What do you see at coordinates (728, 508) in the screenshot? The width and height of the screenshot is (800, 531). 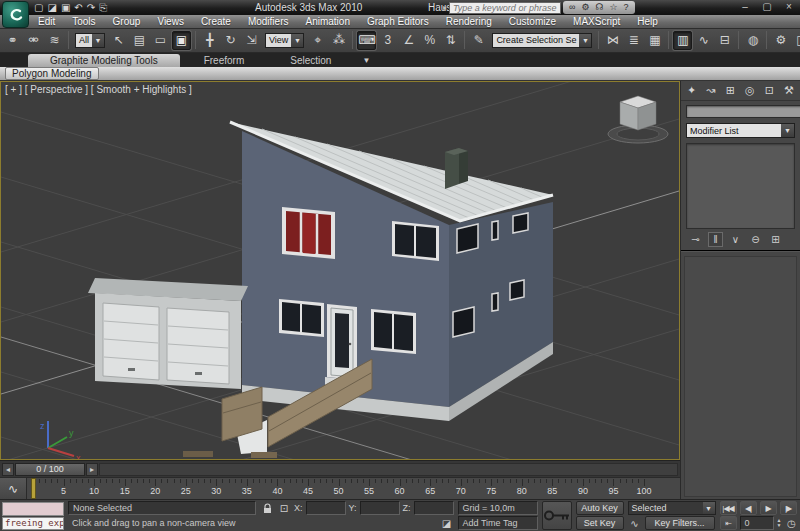 I see `go-to-start-button: |◀◀` at bounding box center [728, 508].